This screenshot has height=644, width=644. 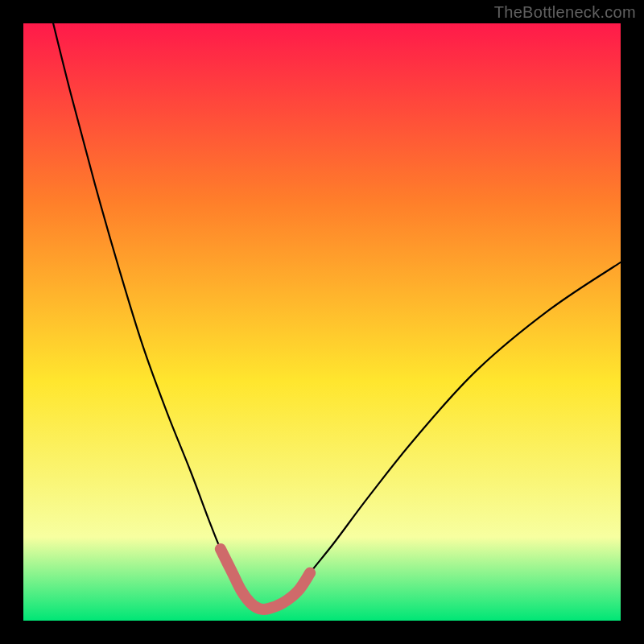 I want to click on watermark-text: TheBottleneck.com, so click(x=565, y=13).